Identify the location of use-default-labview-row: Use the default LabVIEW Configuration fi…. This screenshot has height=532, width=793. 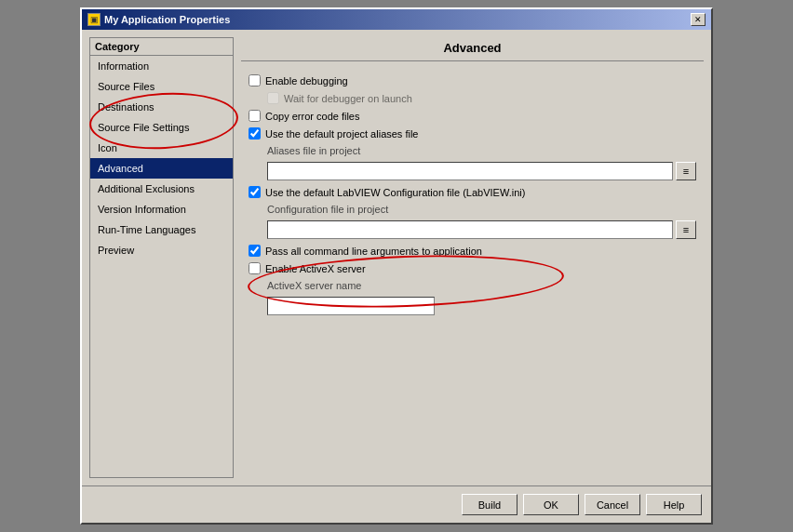
(473, 192).